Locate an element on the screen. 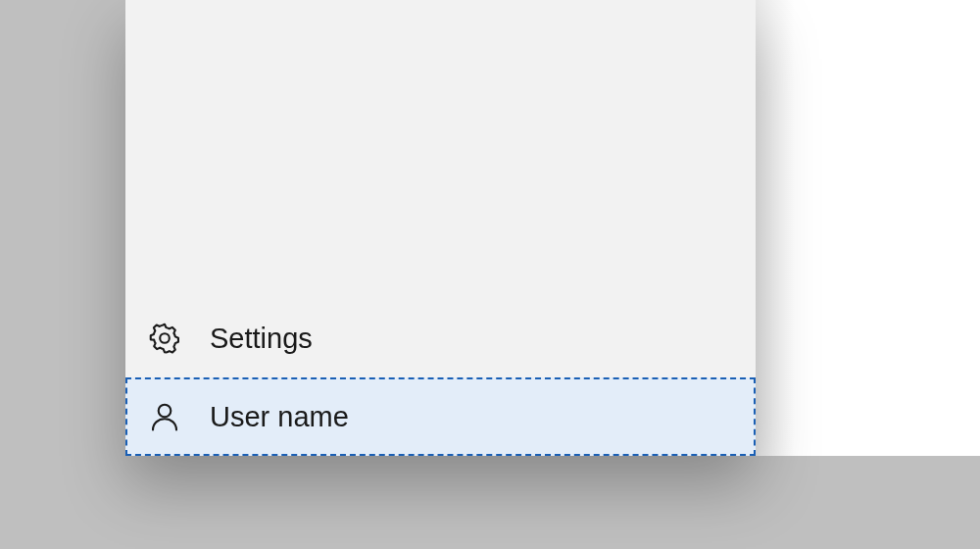 This screenshot has height=549, width=980. nav-item-label: User name is located at coordinates (279, 418).